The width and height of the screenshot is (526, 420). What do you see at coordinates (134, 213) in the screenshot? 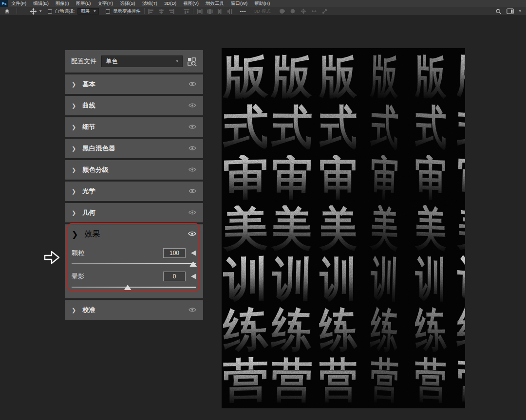
I see `section-geometry: ❯ 几何` at bounding box center [134, 213].